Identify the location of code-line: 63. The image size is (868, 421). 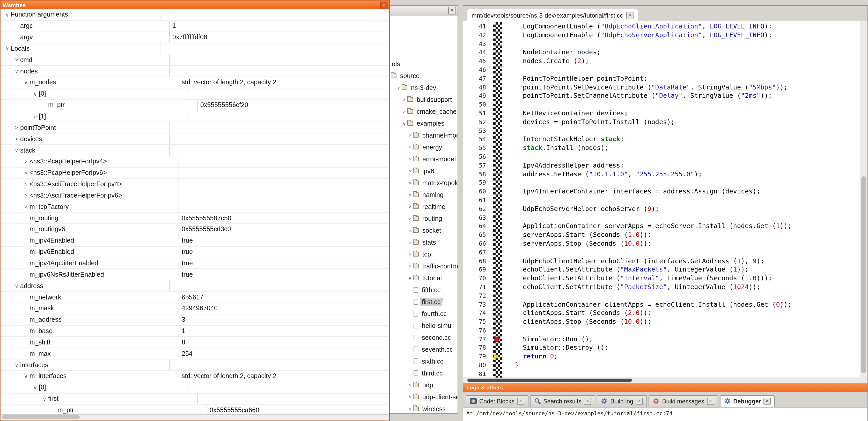
(662, 218).